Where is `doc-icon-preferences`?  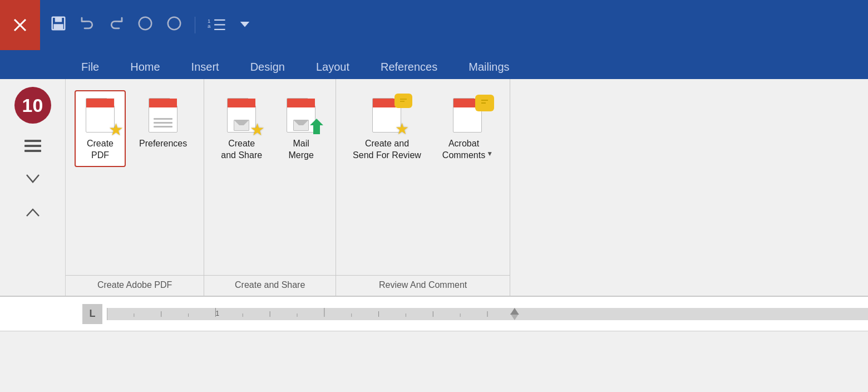
doc-icon-preferences is located at coordinates (163, 115).